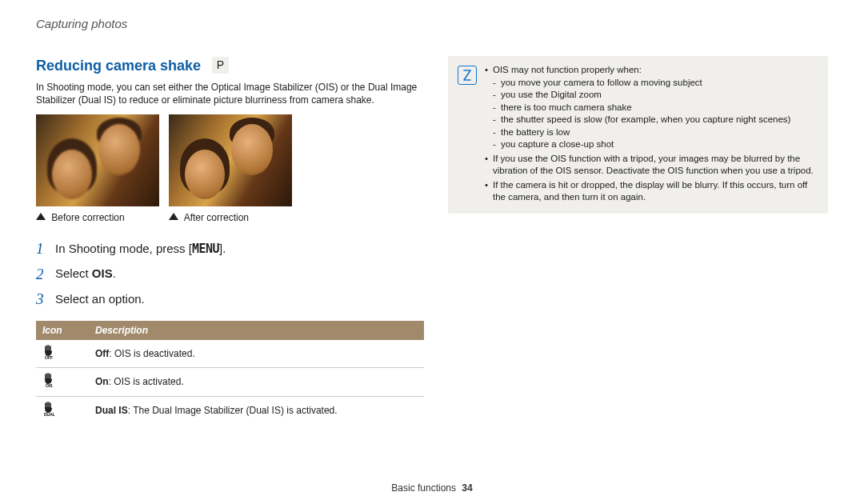  Describe the element at coordinates (651, 107) in the screenshot. I see `note-bullet-1: OIS may not function properly when: you …` at that location.